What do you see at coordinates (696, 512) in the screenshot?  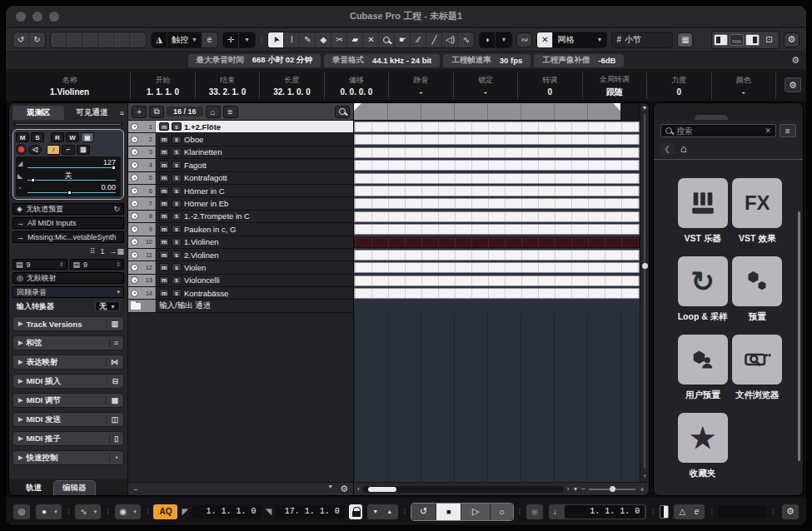 I see `metronome-setup-icon: e` at bounding box center [696, 512].